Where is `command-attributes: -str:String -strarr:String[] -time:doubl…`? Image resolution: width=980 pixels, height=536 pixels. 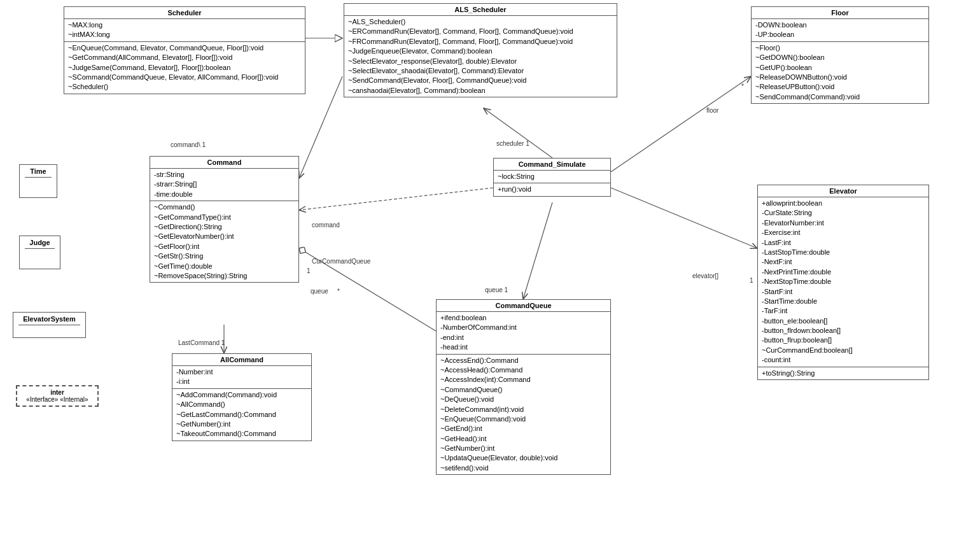 command-attributes: -str:String -strarr:String[] -time:doubl… is located at coordinates (224, 185).